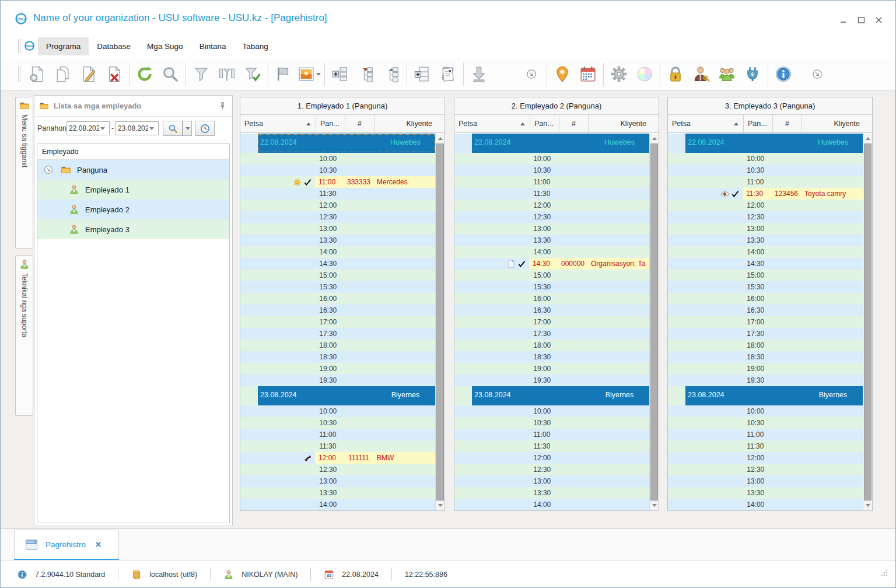 The height and width of the screenshot is (588, 896). Describe the element at coordinates (133, 170) in the screenshot. I see `tree-item-panguna: Panguna` at that location.